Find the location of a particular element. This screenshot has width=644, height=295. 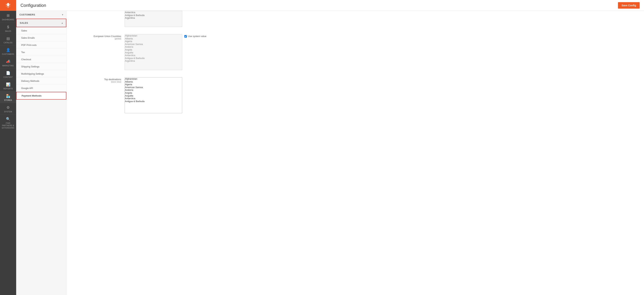

config-sub-shipping-settings: Shipping Settings is located at coordinates (41, 67).